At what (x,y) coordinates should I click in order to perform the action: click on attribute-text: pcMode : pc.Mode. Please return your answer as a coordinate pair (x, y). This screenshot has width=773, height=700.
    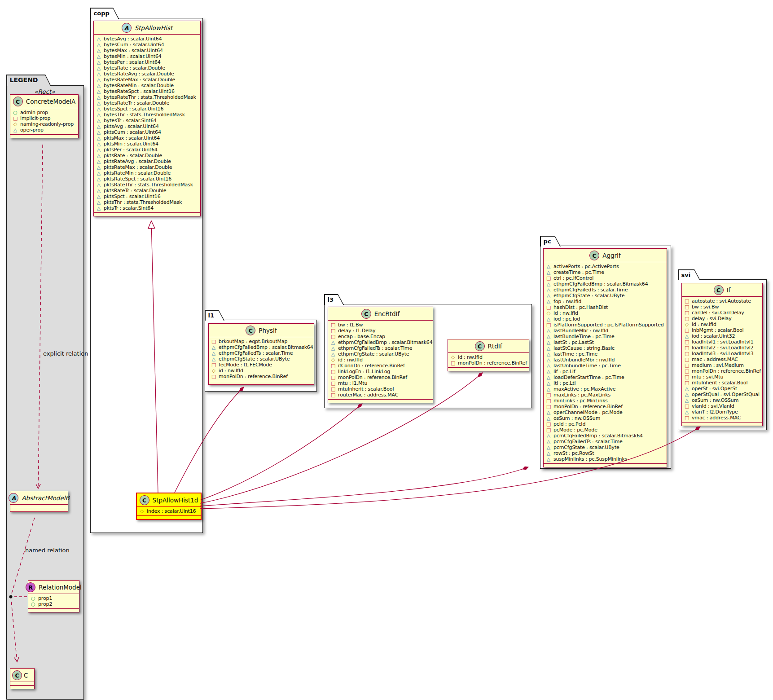
    Looking at the image, I should click on (575, 430).